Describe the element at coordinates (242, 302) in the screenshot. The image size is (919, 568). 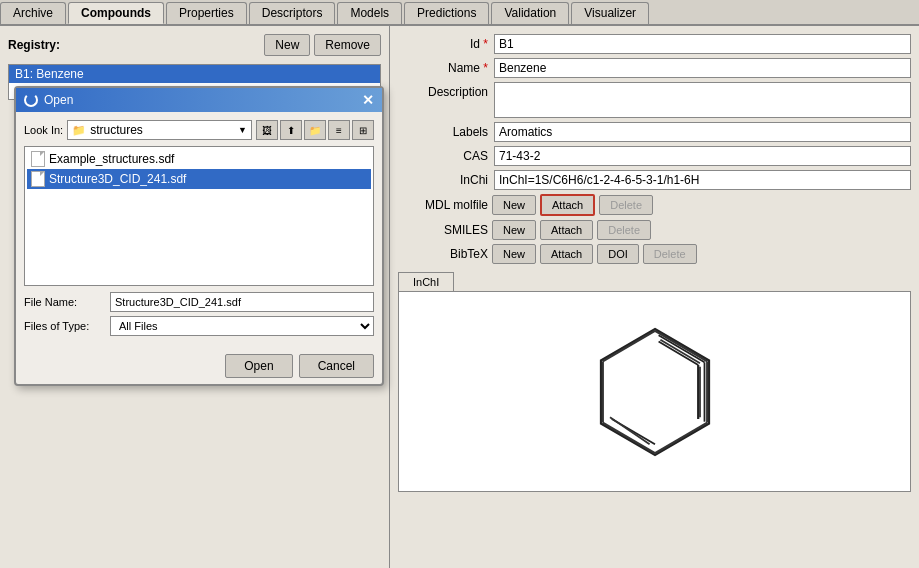
I see `file-name-input` at that location.